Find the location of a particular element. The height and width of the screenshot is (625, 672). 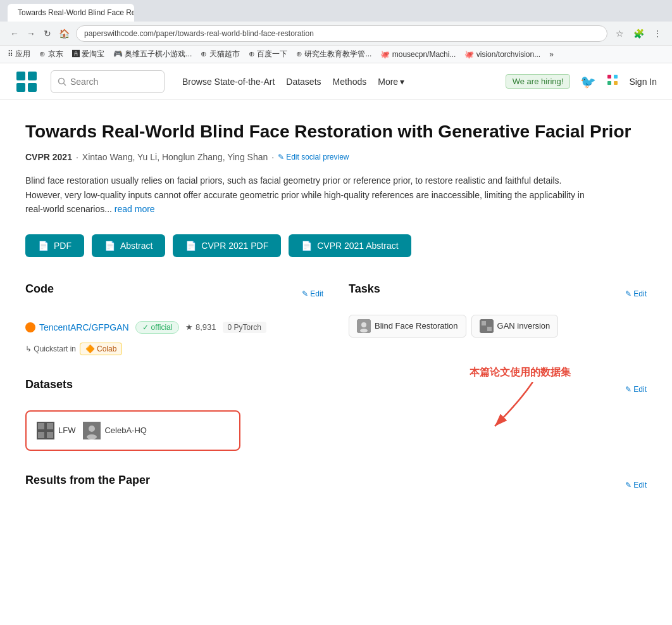

stars-number: 8,931 is located at coordinates (206, 327).